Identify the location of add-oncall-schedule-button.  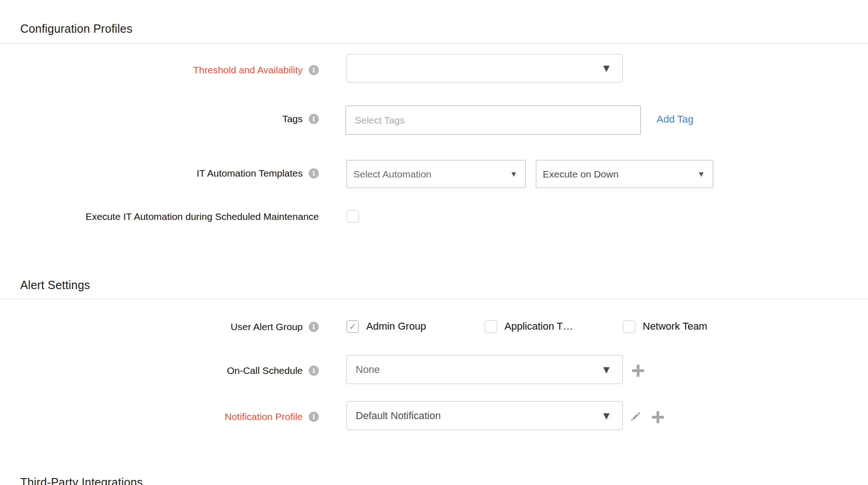
(638, 371).